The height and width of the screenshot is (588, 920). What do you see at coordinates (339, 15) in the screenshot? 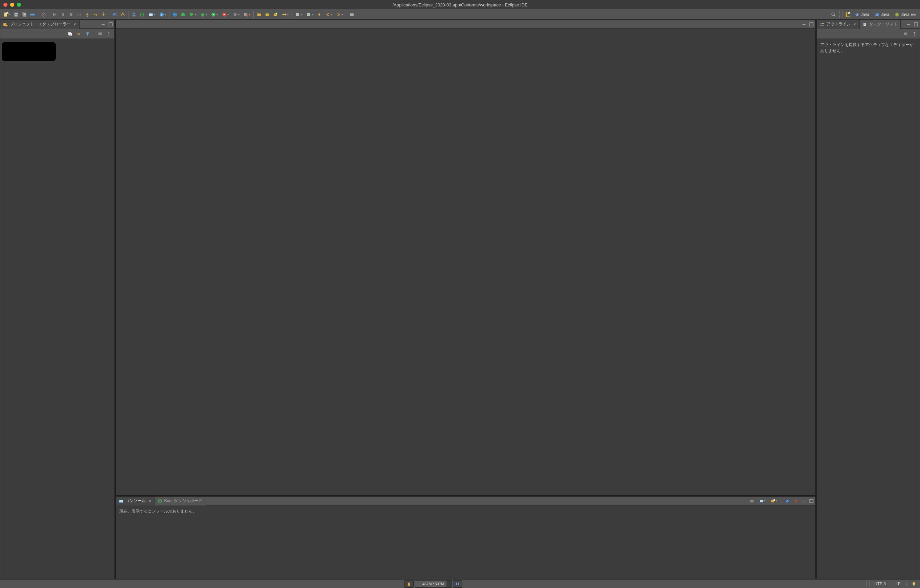
I see `forward-history-button: ▾` at bounding box center [339, 15].